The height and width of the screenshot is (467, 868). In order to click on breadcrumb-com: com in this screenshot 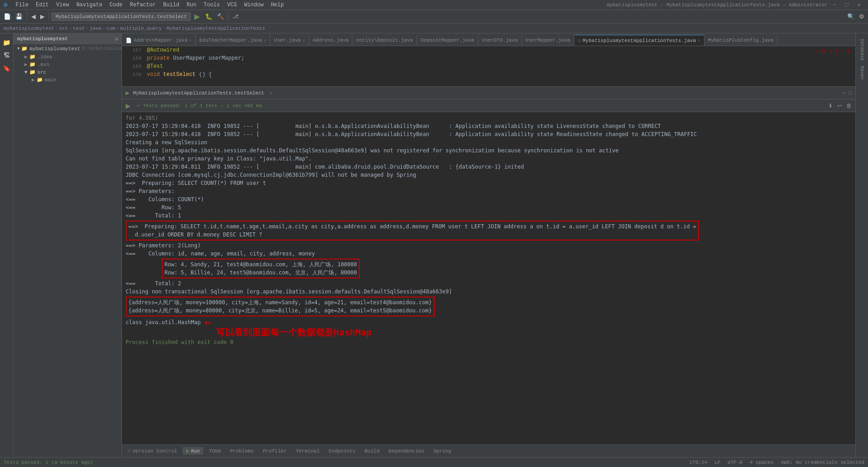, I will do `click(111, 28)`.